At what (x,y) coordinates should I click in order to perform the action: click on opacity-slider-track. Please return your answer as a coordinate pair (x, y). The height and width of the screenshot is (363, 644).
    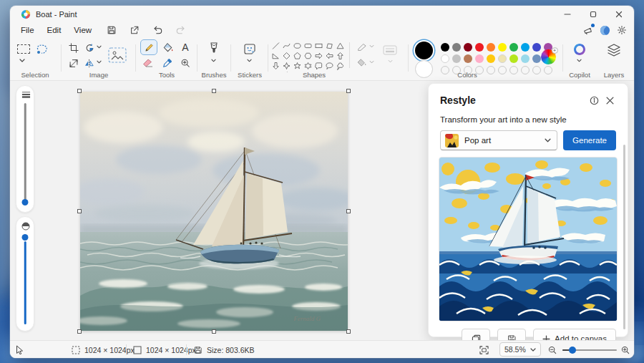
    Looking at the image, I should click on (26, 283).